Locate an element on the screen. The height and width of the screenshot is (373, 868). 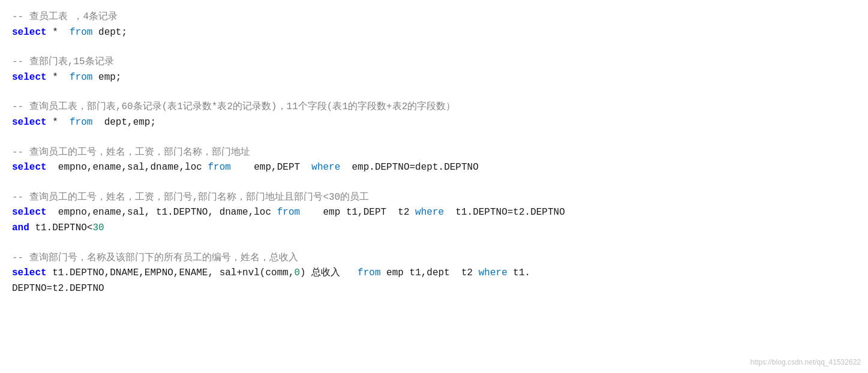
code-line-1: select * from dept; is located at coordinates (434, 33).